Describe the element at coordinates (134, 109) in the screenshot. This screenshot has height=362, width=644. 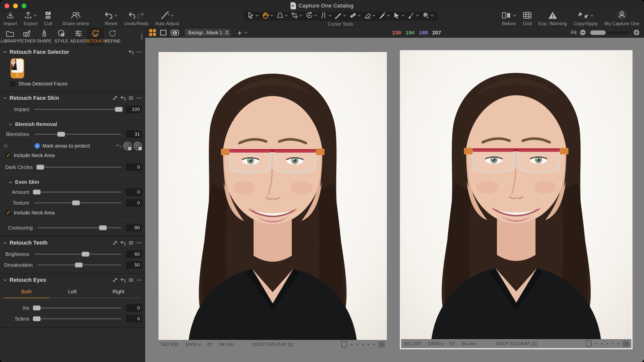
I see `impact-value: 100` at that location.